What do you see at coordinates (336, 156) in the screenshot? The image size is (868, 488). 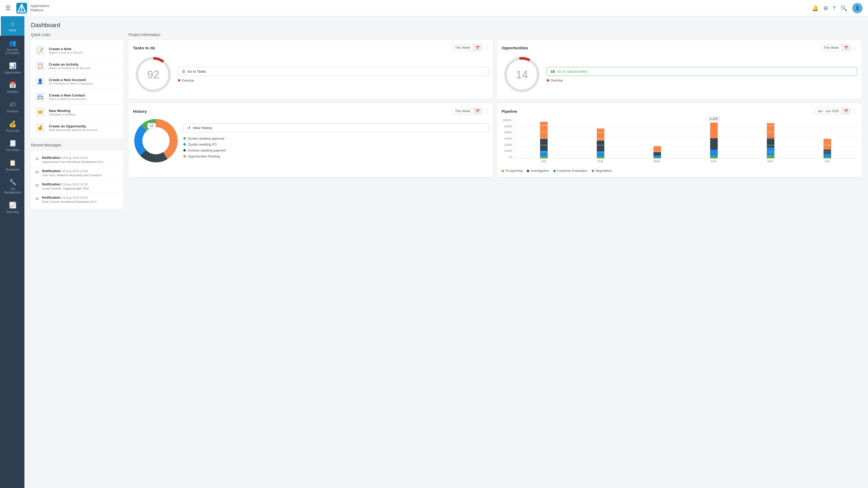 I see `legend-item-3: Opportunities Pending` at bounding box center [336, 156].